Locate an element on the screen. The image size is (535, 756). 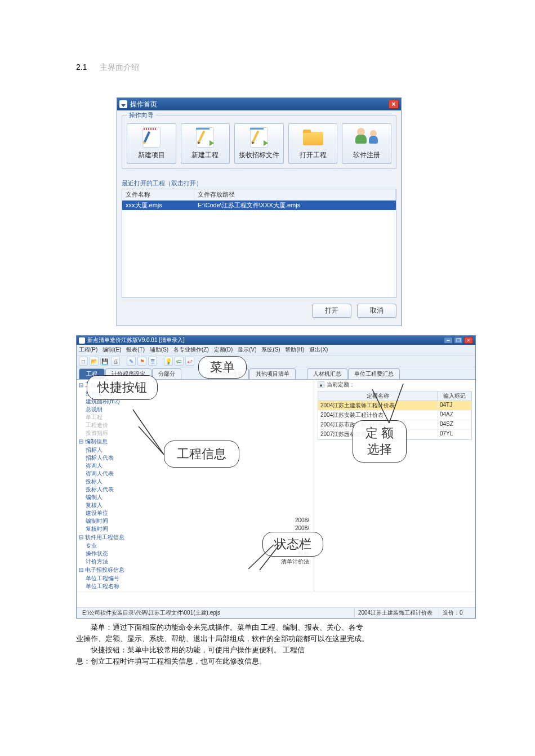
tree-item: 结构类型 is located at coordinates (195, 394).